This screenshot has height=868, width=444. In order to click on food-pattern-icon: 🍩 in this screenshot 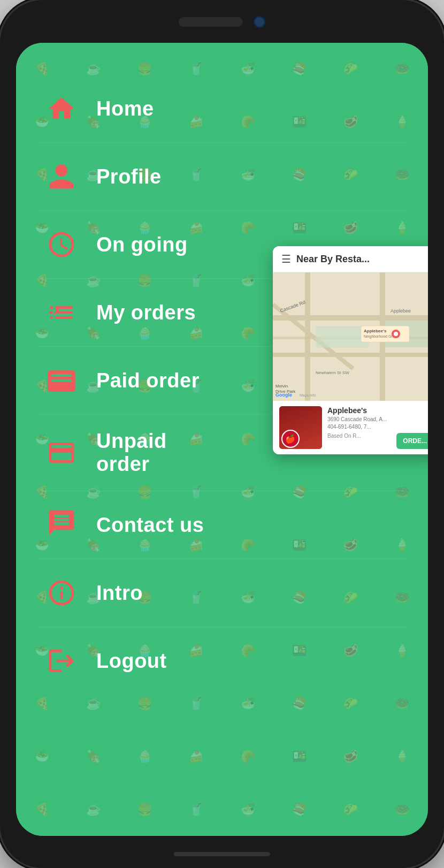, I will do `click(402, 809)`.